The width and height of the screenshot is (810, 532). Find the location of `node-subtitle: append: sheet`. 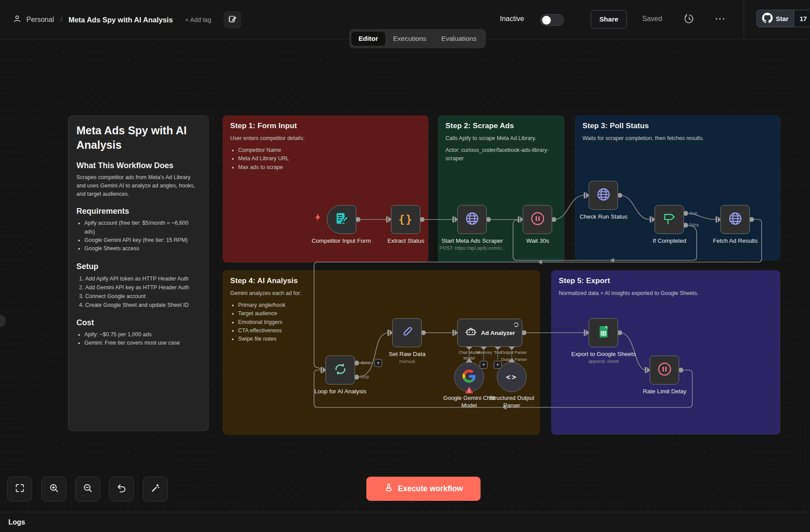

node-subtitle: append: sheet is located at coordinates (604, 361).